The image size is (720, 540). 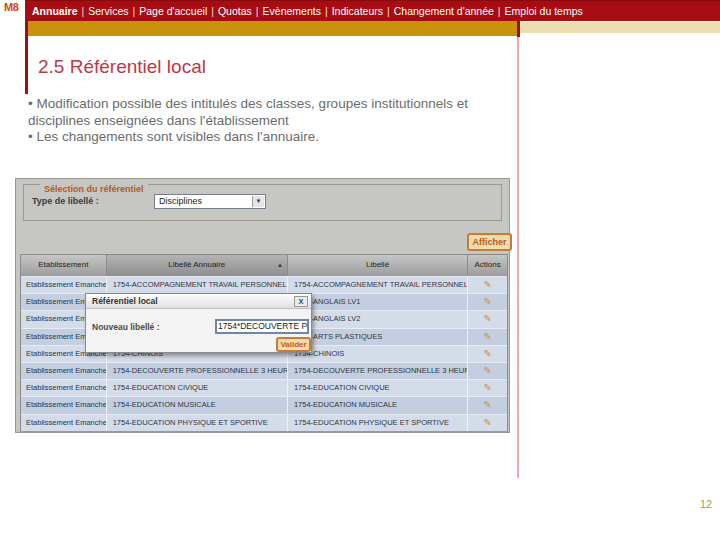 What do you see at coordinates (259, 138) in the screenshot?
I see `bullet-item: • Les changements sont visibles dans l'a…` at bounding box center [259, 138].